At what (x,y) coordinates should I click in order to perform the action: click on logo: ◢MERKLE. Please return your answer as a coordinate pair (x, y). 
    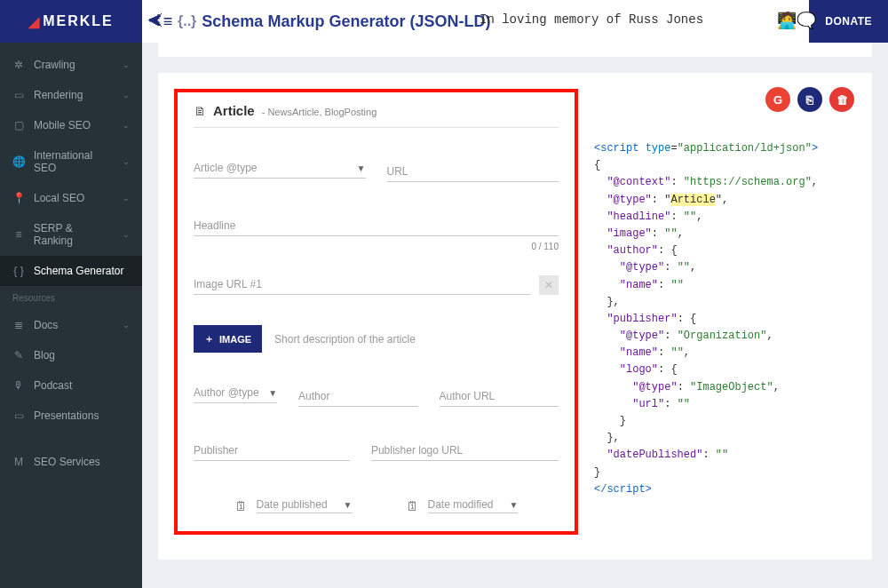
    Looking at the image, I should click on (71, 21).